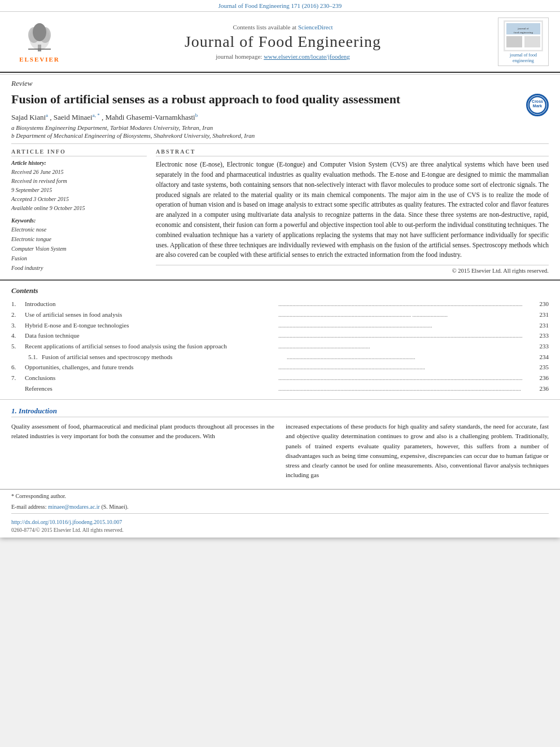  What do you see at coordinates (352, 211) in the screenshot?
I see `abstract-col: Abstract Electronic nose (E-nose), Elect…` at bounding box center [352, 211].